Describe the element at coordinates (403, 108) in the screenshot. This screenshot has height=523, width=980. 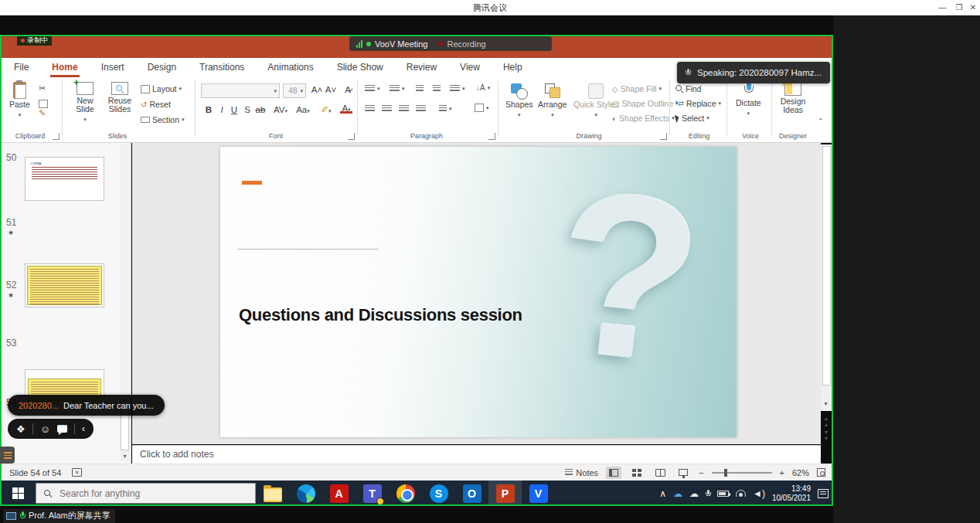
I see `align-right-button` at that location.